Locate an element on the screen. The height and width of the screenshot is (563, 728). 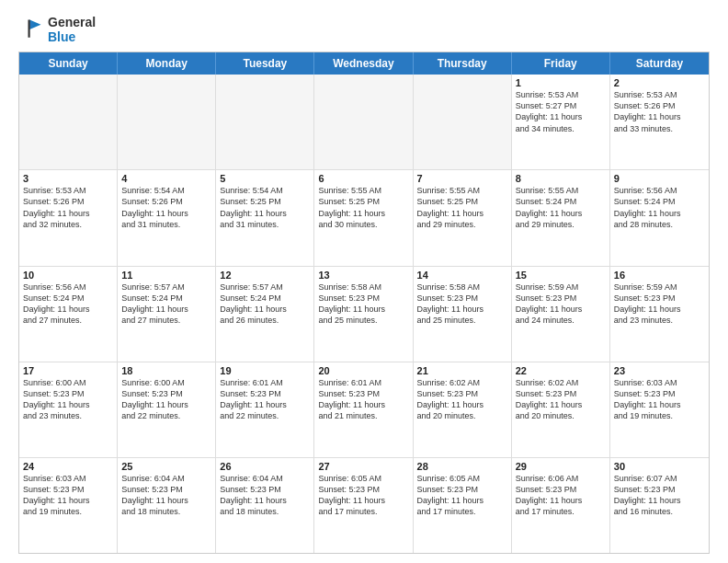
header: General Blue is located at coordinates (364, 29).